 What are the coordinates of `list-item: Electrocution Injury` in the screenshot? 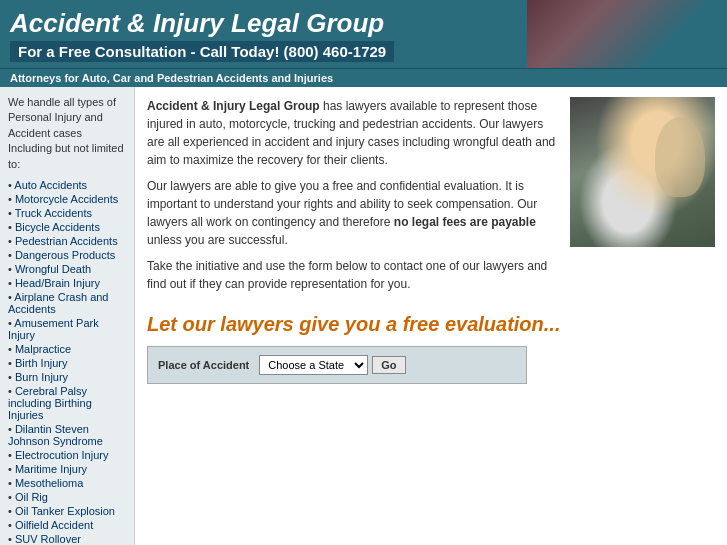 It's located at (67, 455).